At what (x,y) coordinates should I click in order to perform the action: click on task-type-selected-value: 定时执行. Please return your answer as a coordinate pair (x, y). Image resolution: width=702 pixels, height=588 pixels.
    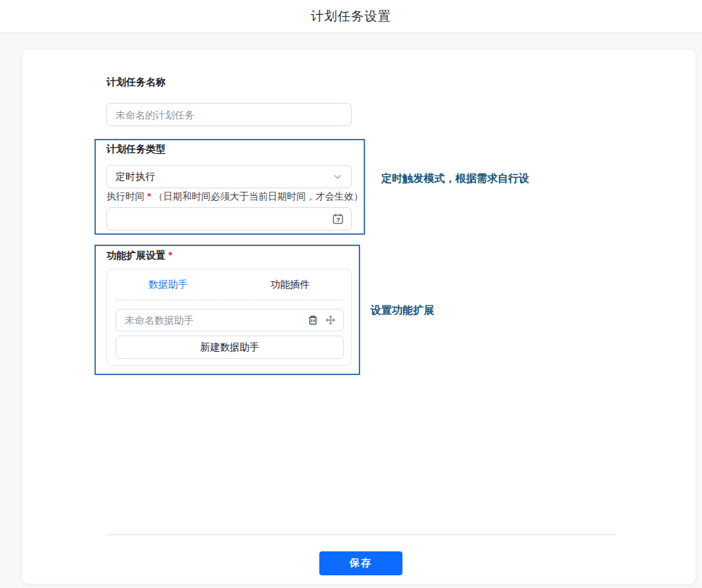
    Looking at the image, I should click on (135, 177).